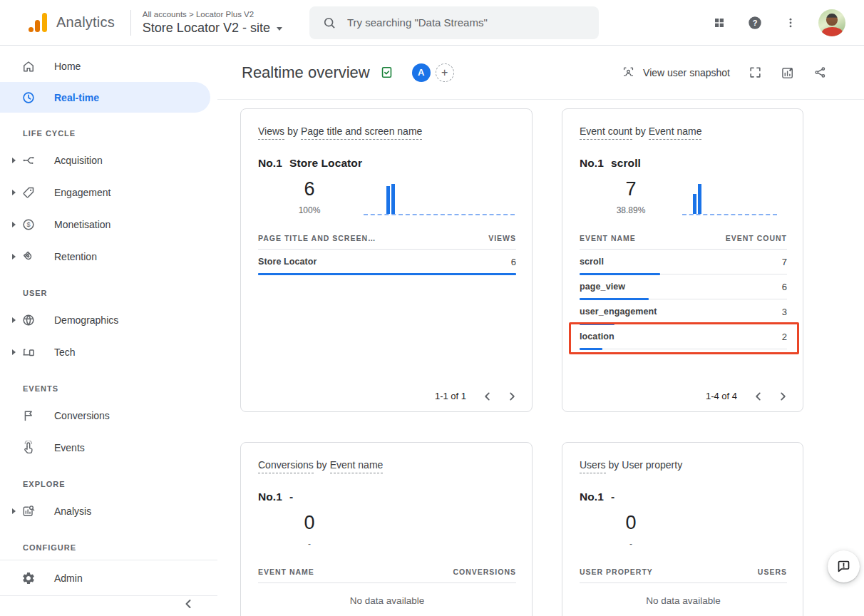 The height and width of the screenshot is (616, 864). What do you see at coordinates (756, 73) in the screenshot?
I see `fullscreen-icon` at bounding box center [756, 73].